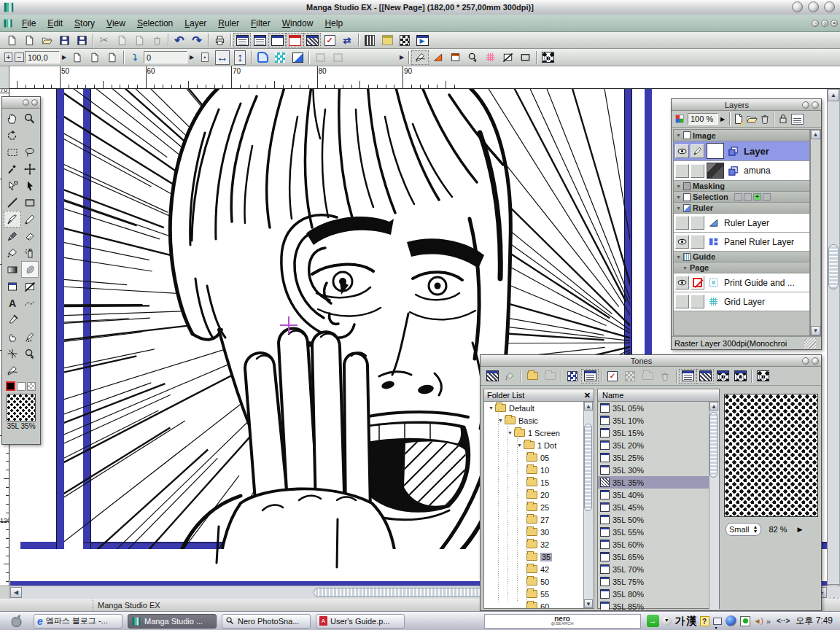 The image size is (840, 630). I want to click on ruler-compass-button, so click(472, 58).